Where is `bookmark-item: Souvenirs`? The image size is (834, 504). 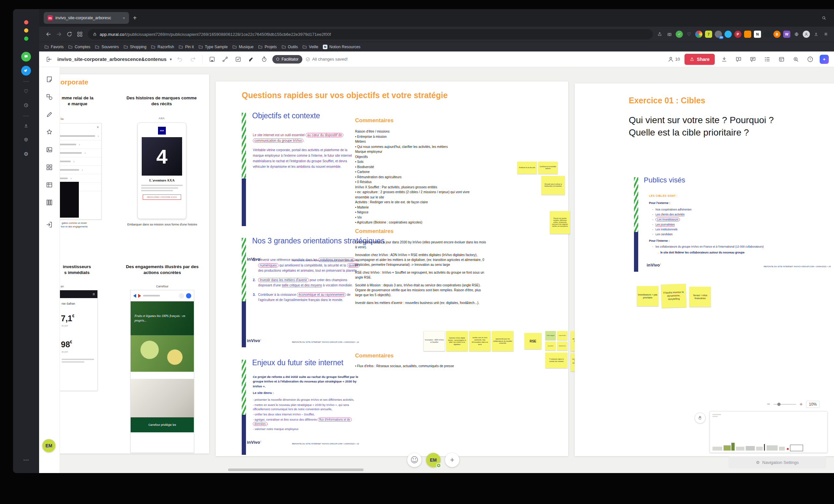 bookmark-item: Souvenirs is located at coordinates (107, 47).